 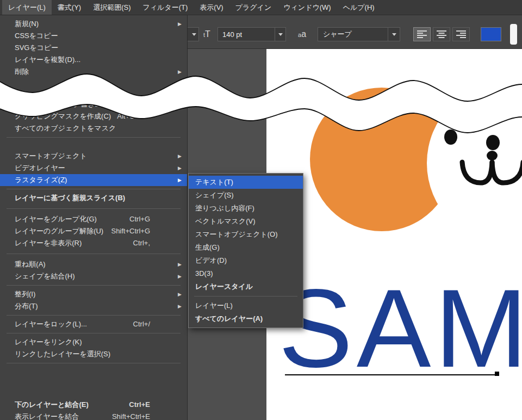 What do you see at coordinates (261, 8) in the screenshot?
I see `menubar: レイヤー(L) 書式(Y) 選択範囲(S) フィルター(T) 表示(V) プラグ…` at bounding box center [261, 8].